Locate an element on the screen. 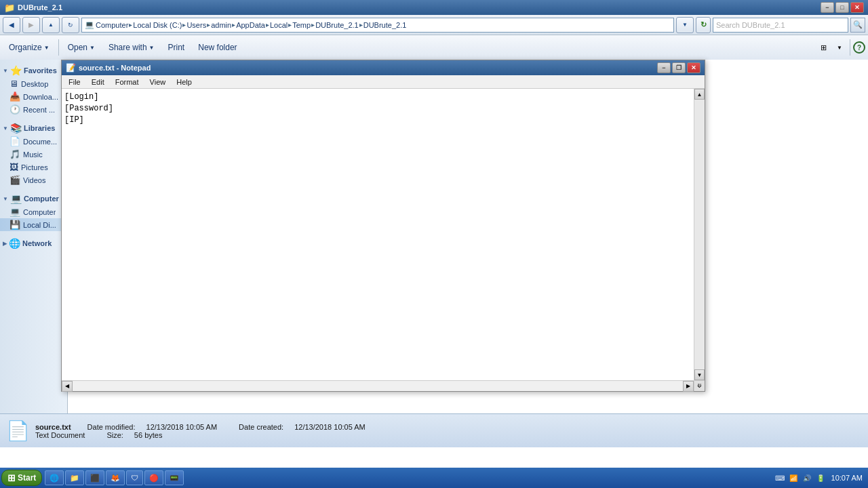 The height and width of the screenshot is (488, 868). app-icon: 🔴 is located at coordinates (154, 479).